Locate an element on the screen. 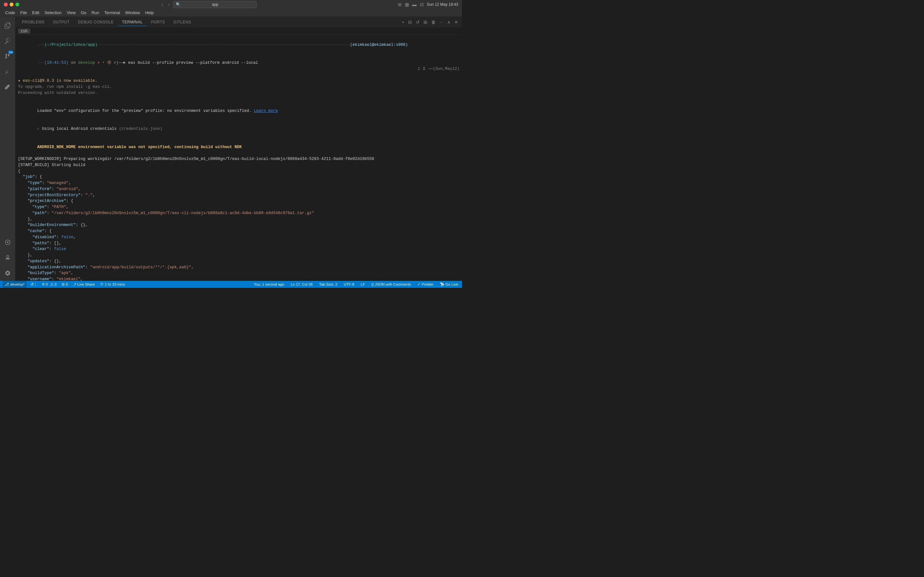 The width and height of the screenshot is (924, 577). terminal-workingdir: [SETUP_WORKINGDIR] Preparing workingdir … is located at coordinates (239, 159).